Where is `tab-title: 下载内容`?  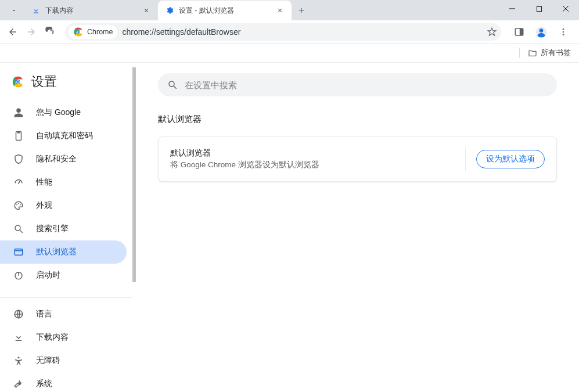 tab-title: 下载内容 is located at coordinates (93, 10).